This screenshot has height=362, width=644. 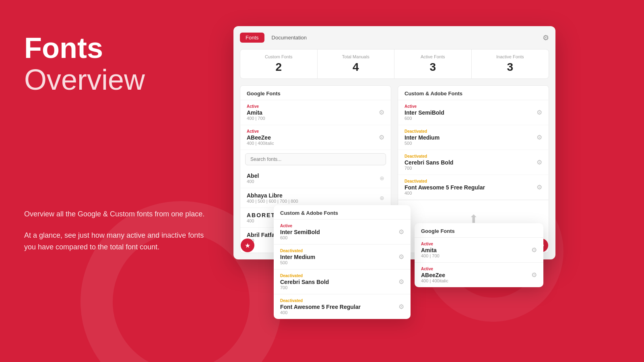 What do you see at coordinates (342, 257) in the screenshot?
I see `overlay-inter-medium: Deactivated Inter Medium 500 ⚙` at bounding box center [342, 257].